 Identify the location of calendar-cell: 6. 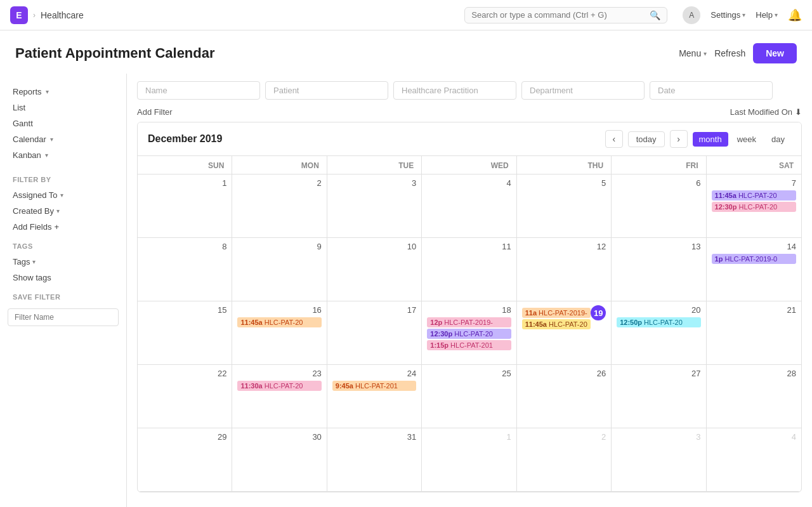
(658, 206).